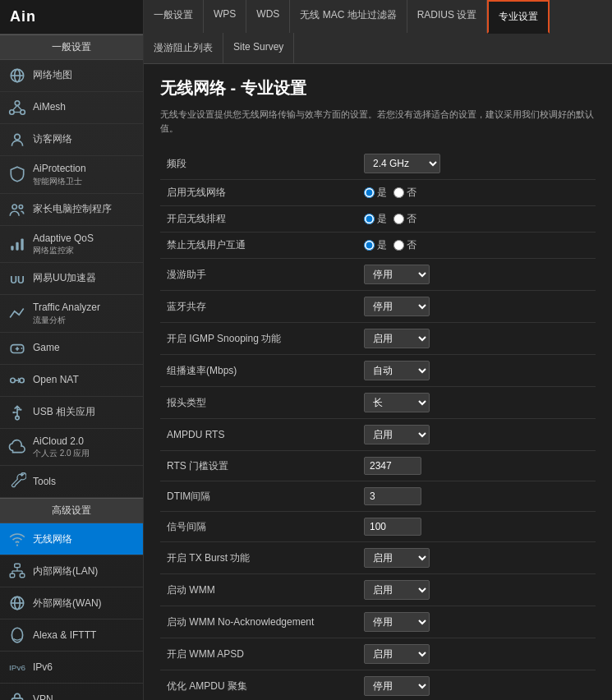 The image size is (612, 700). What do you see at coordinates (403, 163) in the screenshot?
I see `select-band: 2.4 GHz5 GHz` at bounding box center [403, 163].